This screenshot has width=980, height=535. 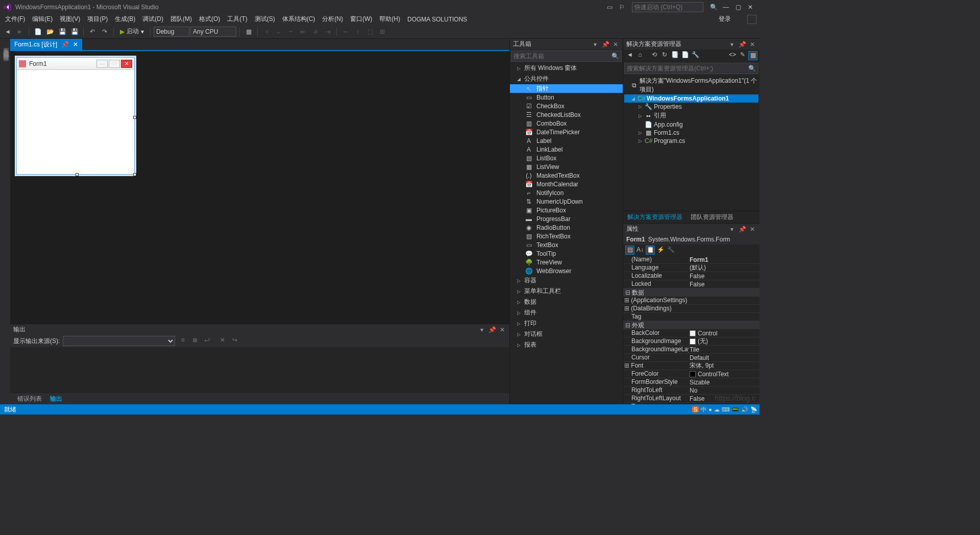 What do you see at coordinates (650, 250) in the screenshot?
I see `properties-icon: 📋` at bounding box center [650, 250].